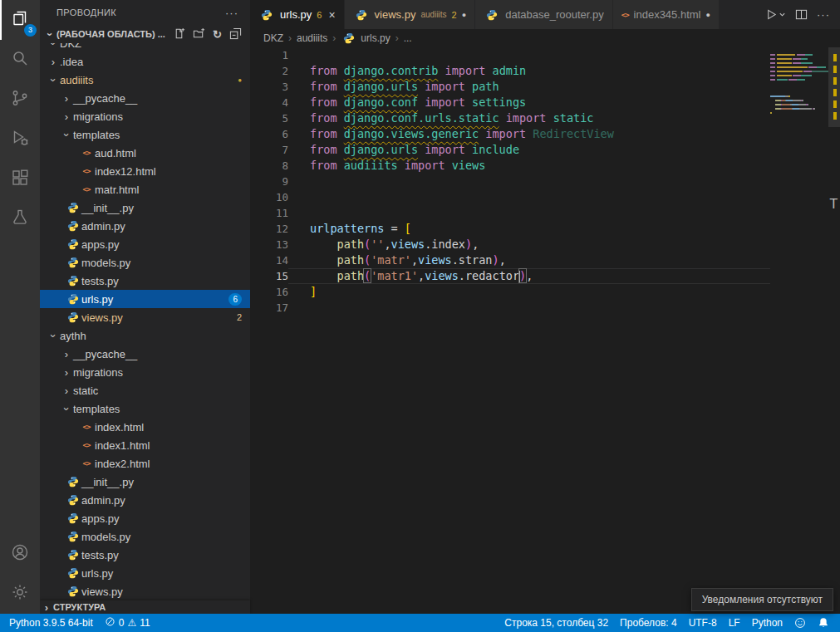  Describe the element at coordinates (529, 118) in the screenshot. I see `code-text: from django.conf.urls.static import stat…` at that location.